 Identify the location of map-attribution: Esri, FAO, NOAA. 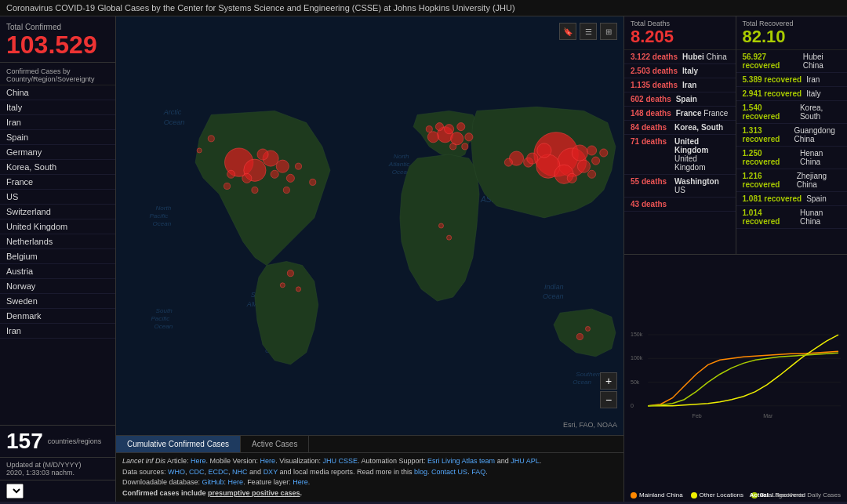
(590, 425).